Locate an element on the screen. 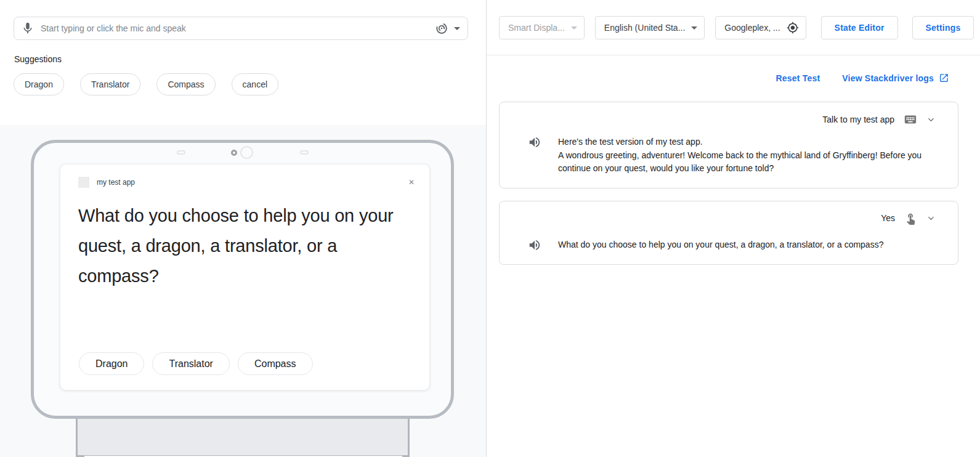  suggestion-chip-cancel: cancel is located at coordinates (255, 84).